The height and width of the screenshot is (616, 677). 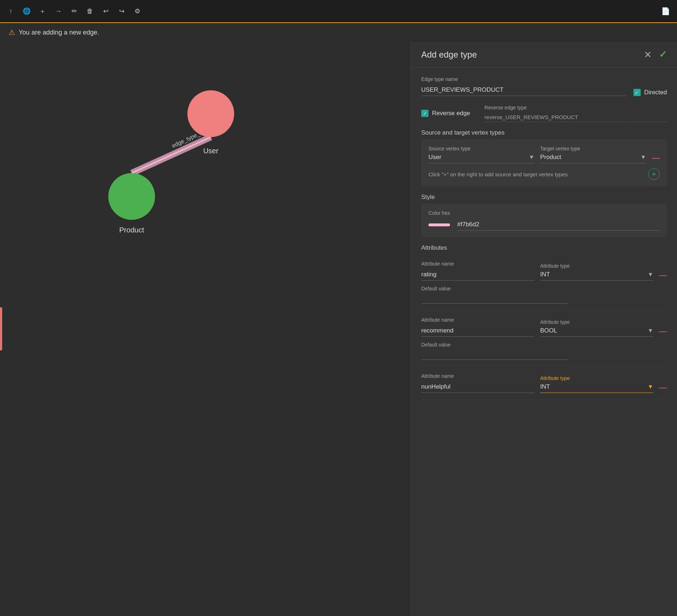 What do you see at coordinates (663, 276) in the screenshot?
I see `remove-attr-rating-button: —` at bounding box center [663, 276].